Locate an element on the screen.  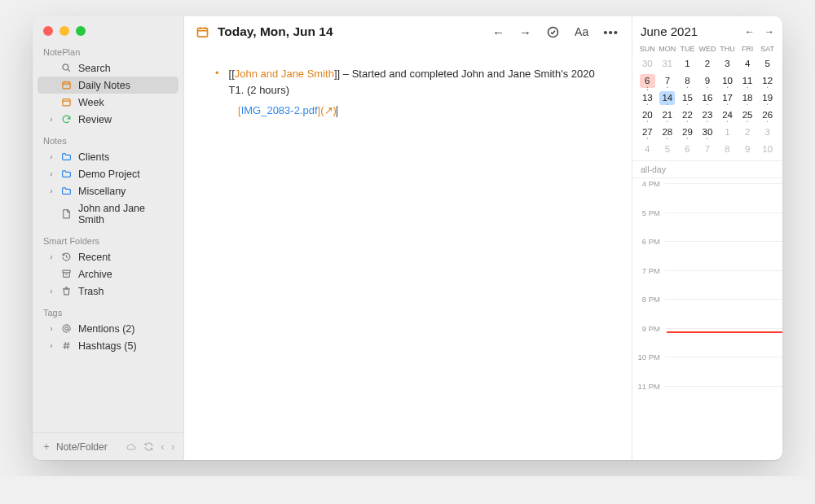
hashtag-icon is located at coordinates (67, 345).